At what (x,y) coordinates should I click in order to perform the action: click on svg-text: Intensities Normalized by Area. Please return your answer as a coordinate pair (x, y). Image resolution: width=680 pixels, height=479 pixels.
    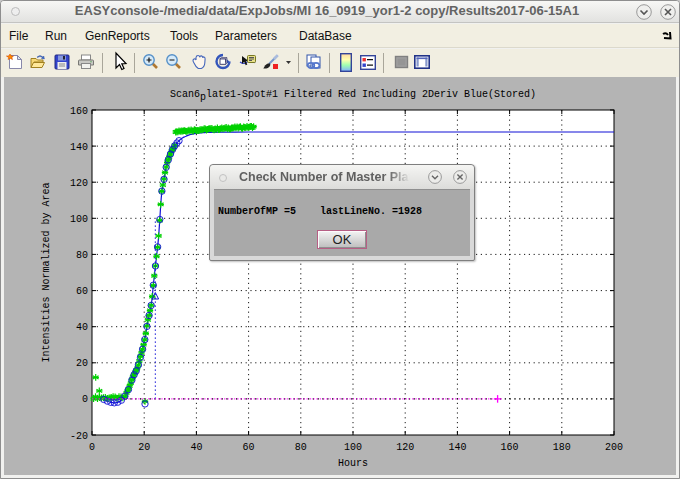
    Looking at the image, I should click on (46, 272).